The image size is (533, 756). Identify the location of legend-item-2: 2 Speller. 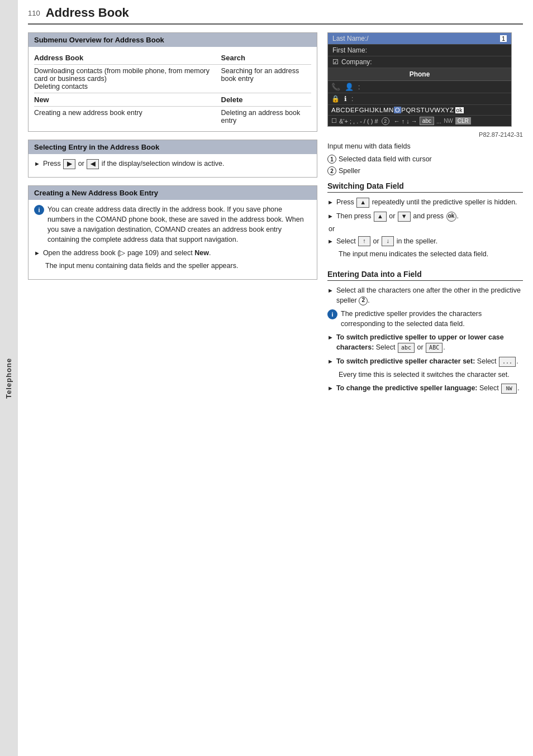
(425, 171).